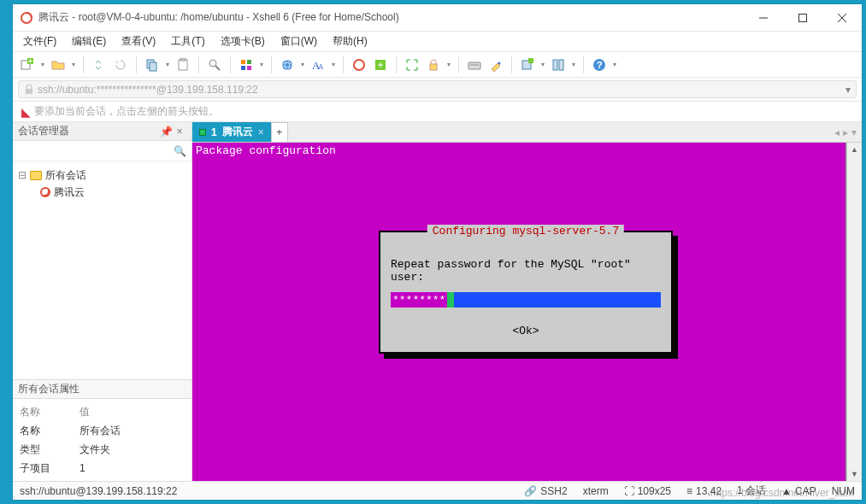 This screenshot has height=504, width=866. What do you see at coordinates (558, 65) in the screenshot?
I see `tile-icon` at bounding box center [558, 65].